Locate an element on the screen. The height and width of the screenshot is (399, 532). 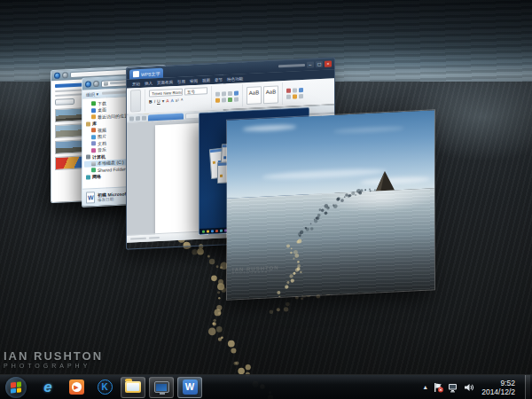
taskbar-media-player-icon: ▶ is located at coordinates (76, 387).